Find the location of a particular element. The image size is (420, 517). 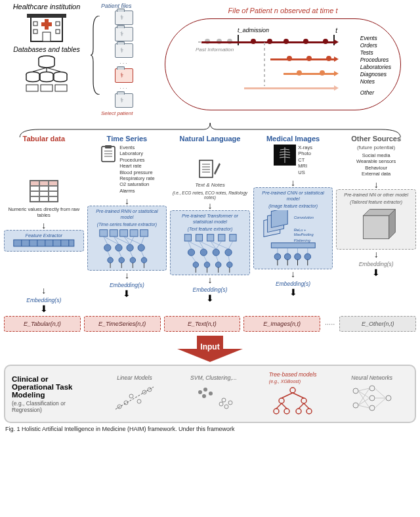

e-text: E_Text(n,t) is located at coordinates (202, 324).